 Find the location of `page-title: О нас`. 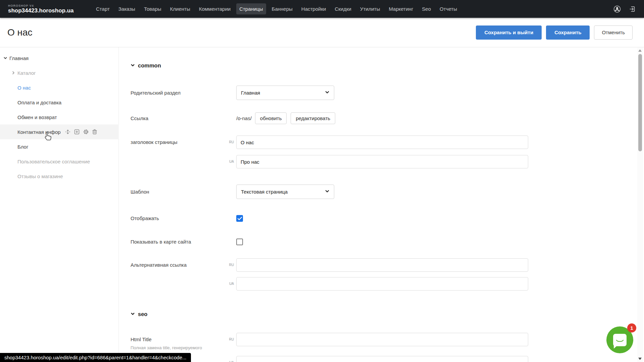

page-title: О нас is located at coordinates (20, 33).